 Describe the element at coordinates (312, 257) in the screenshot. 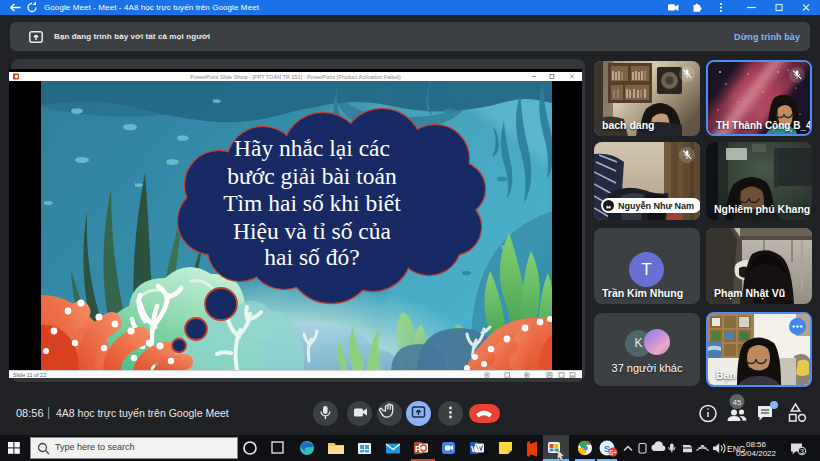

I see `svg-text: hai số đó?` at that location.